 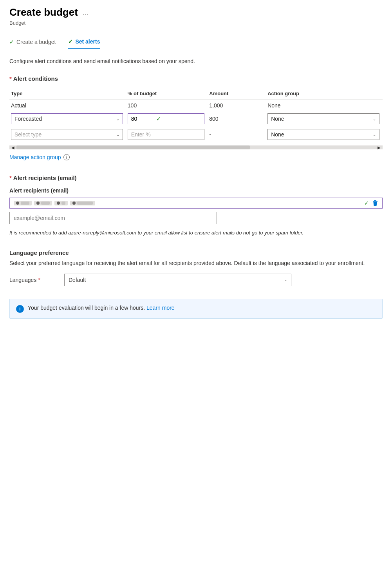 What do you see at coordinates (11, 178) in the screenshot?
I see `required-star-recipients: *` at bounding box center [11, 178].